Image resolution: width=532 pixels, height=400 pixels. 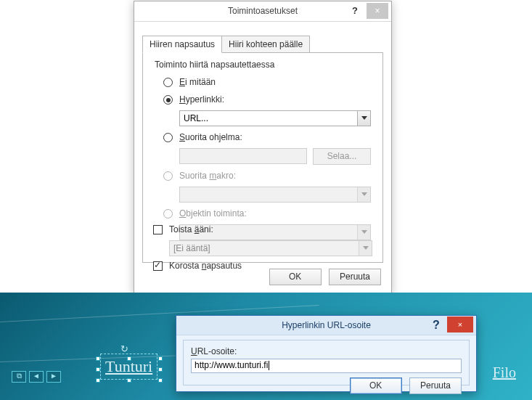 What do you see at coordinates (436, 325) in the screenshot?
I see `dialog2-help-button: ?` at bounding box center [436, 325].